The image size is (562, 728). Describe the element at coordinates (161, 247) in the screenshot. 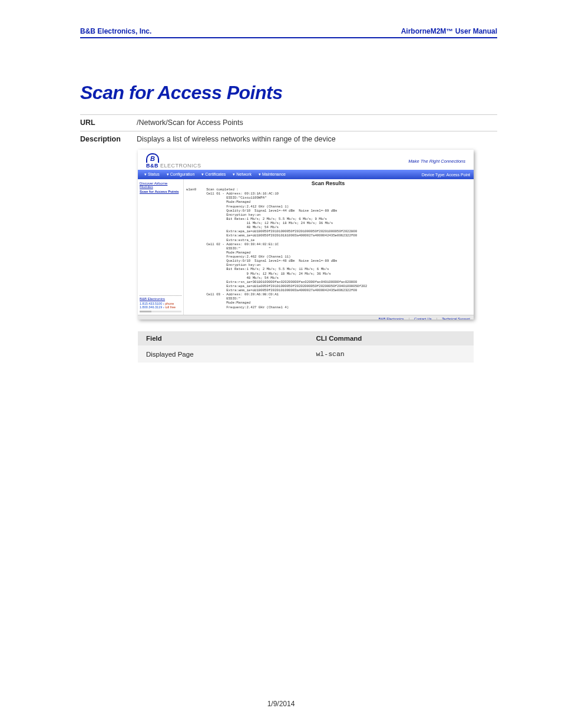

I see `sidebar: Discover Airborne Modules Scan for Acces…` at that location.